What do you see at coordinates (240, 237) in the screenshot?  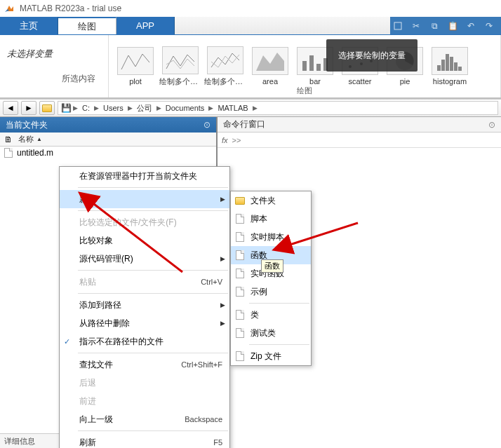 I see `live-script-icon` at bounding box center [240, 237].